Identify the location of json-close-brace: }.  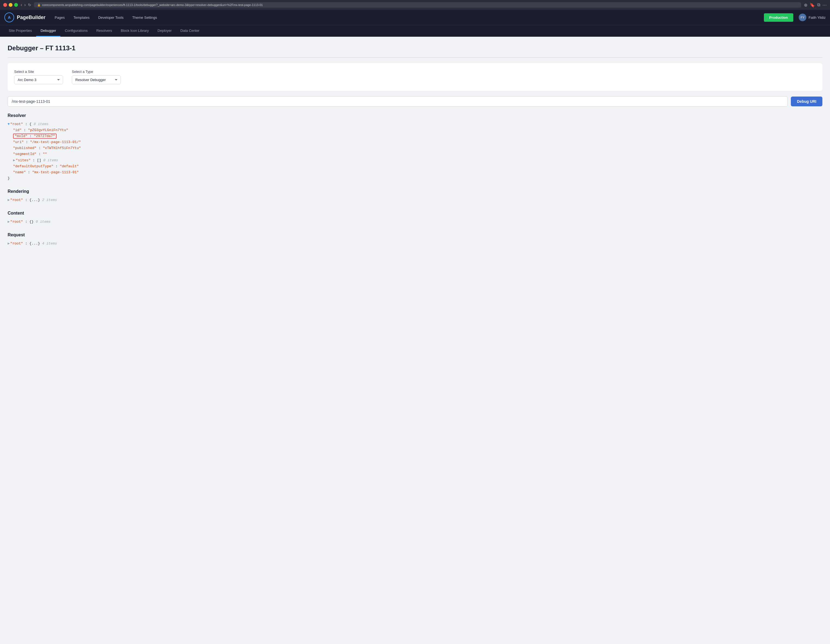
(415, 179).